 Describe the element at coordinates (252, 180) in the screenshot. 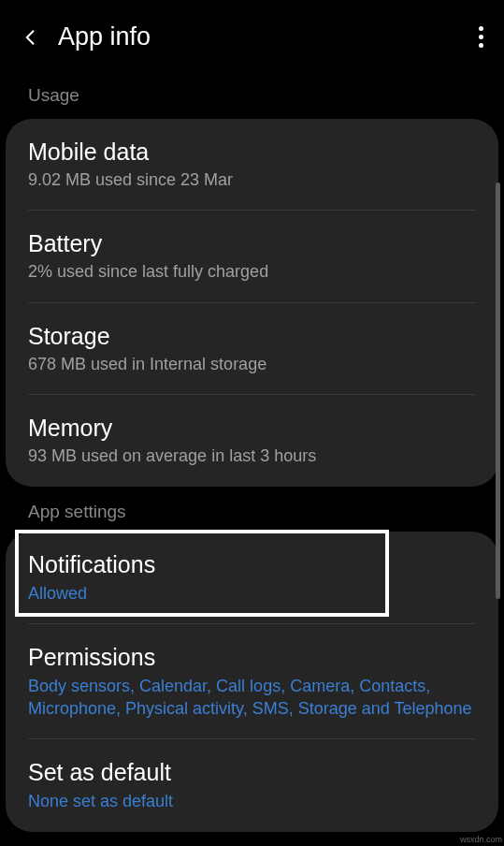

I see `mobile-data-subtitle: 9.02 MB used since 23 Mar` at that location.